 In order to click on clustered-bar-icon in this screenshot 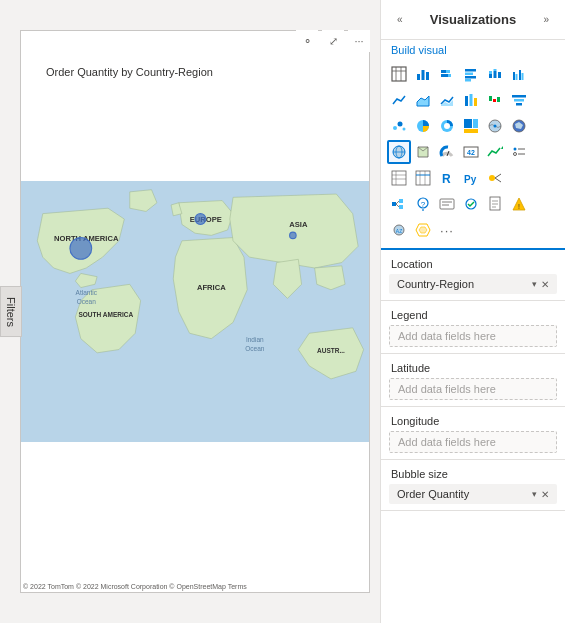, I will do `click(471, 74)`.